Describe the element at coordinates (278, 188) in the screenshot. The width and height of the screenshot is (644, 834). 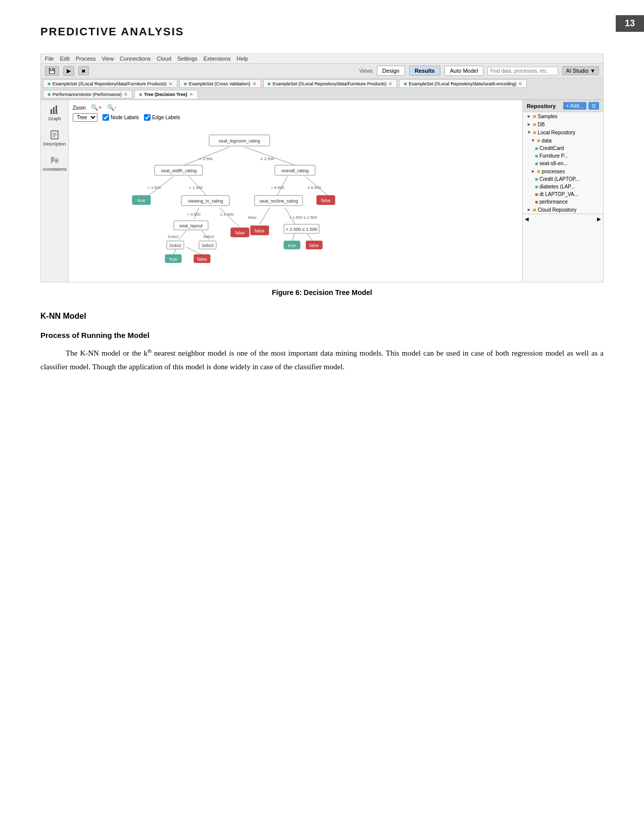
I see `svg-text: > 6.500` at that location.